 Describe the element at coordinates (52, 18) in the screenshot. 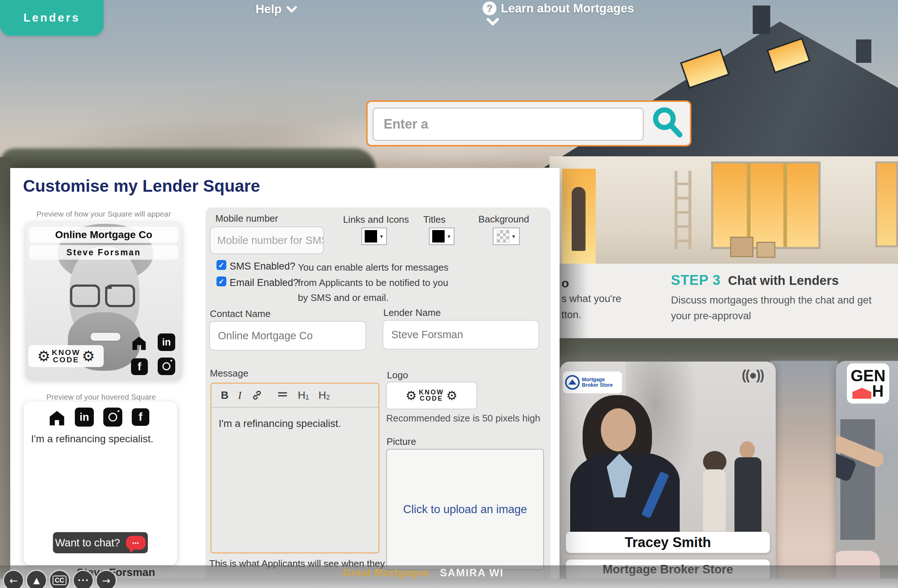

I see `lenders-tab-label: Lenders` at that location.